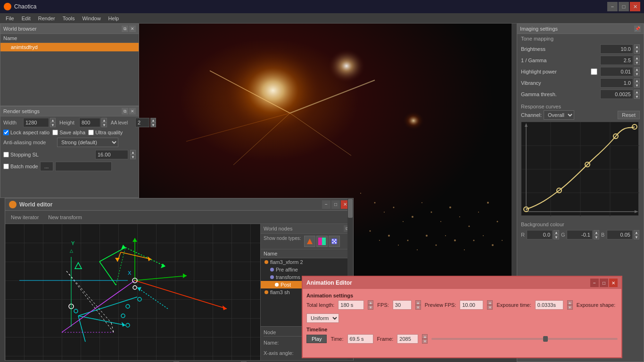 This screenshot has width=644, height=362. What do you see at coordinates (371, 303) in the screenshot?
I see `total-length-up-button: ▲` at bounding box center [371, 303].